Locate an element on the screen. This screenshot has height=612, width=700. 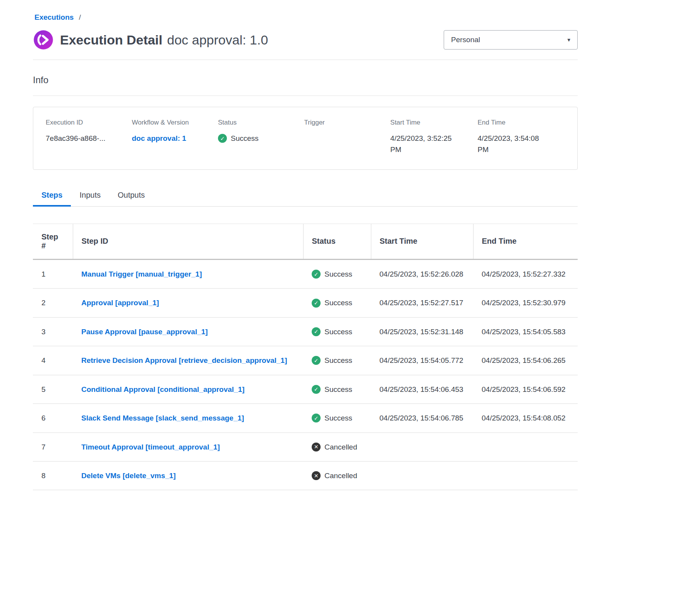
info-field-execution-id: Execution ID 7e8ac396-a868-... is located at coordinates (89, 132).